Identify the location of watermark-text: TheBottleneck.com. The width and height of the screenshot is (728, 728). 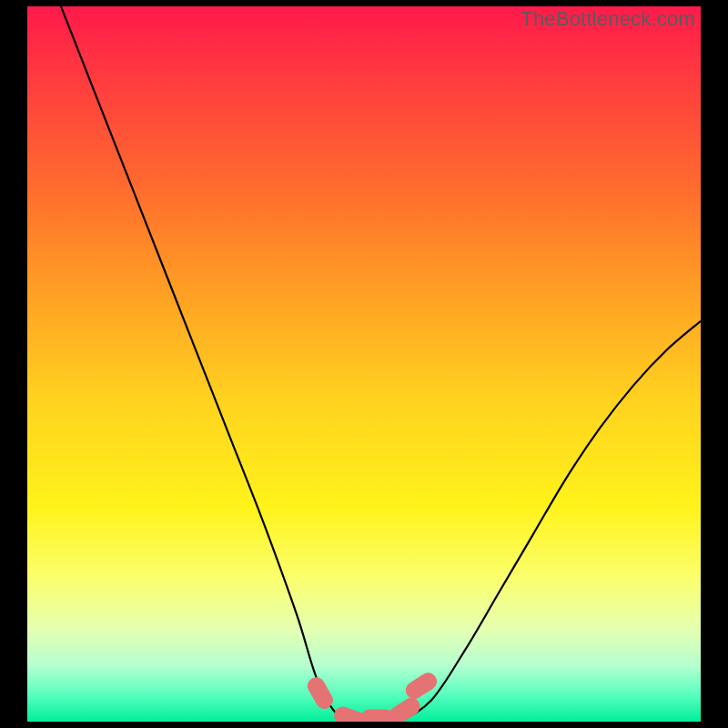
(608, 19).